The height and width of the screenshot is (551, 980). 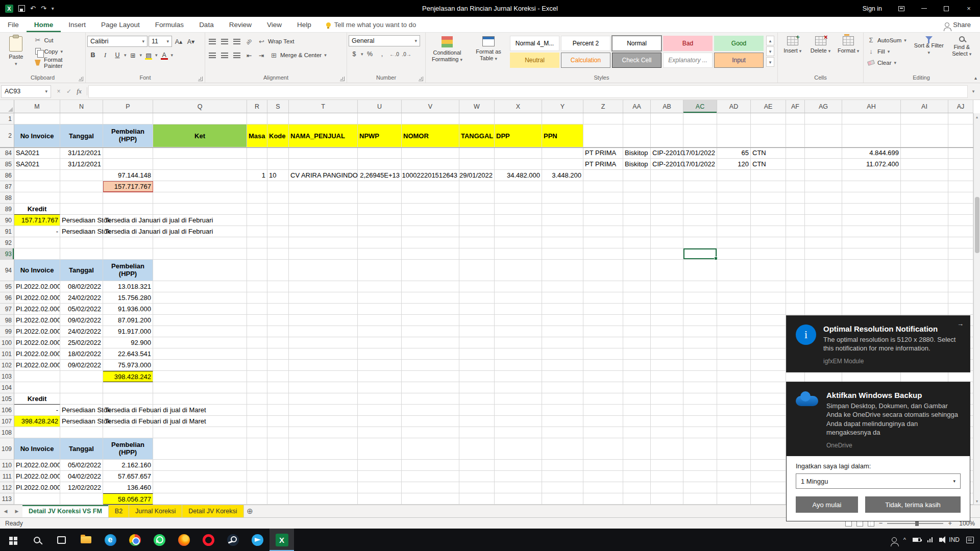 I want to click on cell-Z99, so click(x=603, y=332).